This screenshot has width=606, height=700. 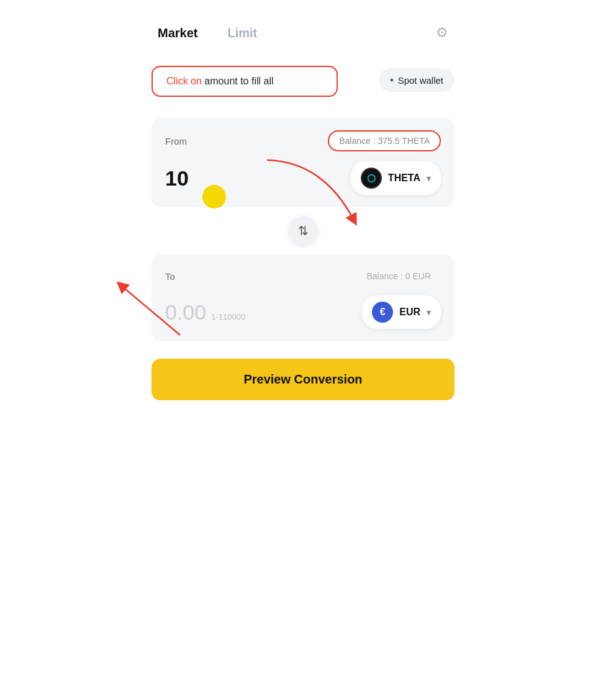 What do you see at coordinates (410, 312) in the screenshot?
I see `to-currency-label: EUR` at bounding box center [410, 312].